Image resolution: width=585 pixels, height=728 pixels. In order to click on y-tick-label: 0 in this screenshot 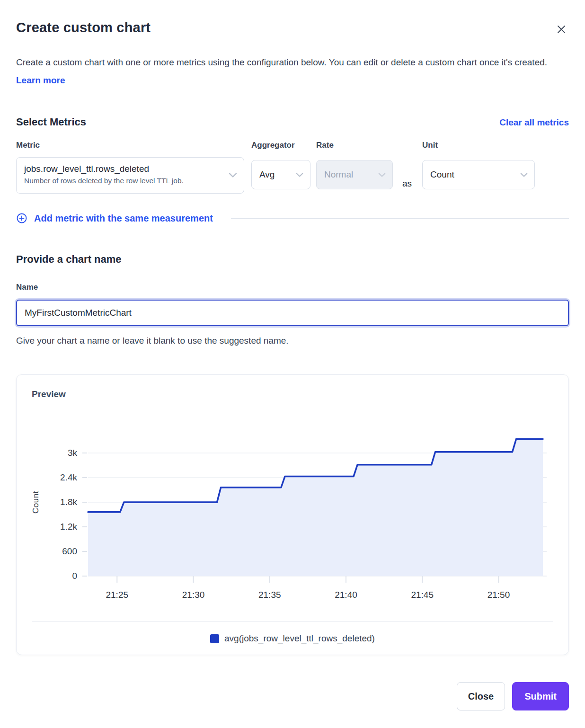, I will do `click(75, 576)`.